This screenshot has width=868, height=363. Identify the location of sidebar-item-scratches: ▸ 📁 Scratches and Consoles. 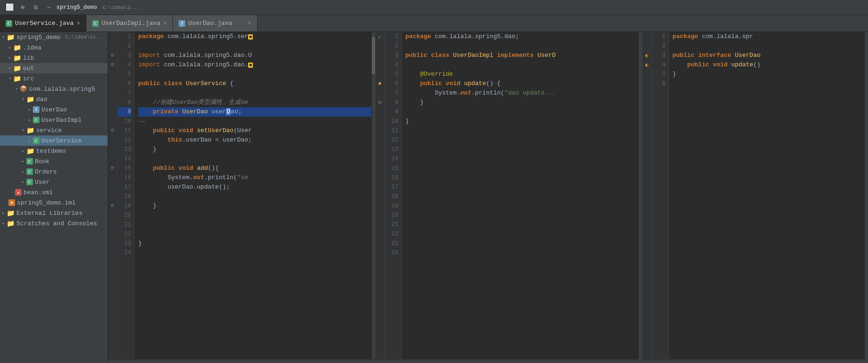
(54, 223).